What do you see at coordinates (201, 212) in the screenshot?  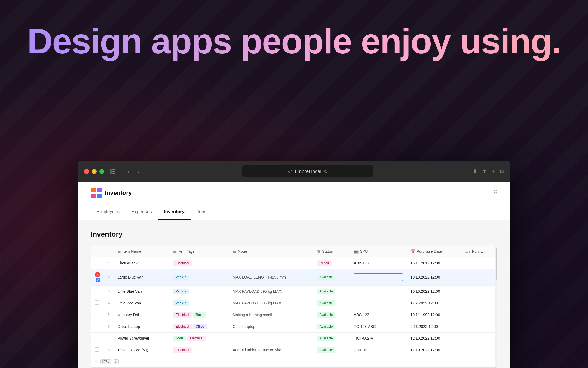 I see `nav-jobs: Jobs` at bounding box center [201, 212].